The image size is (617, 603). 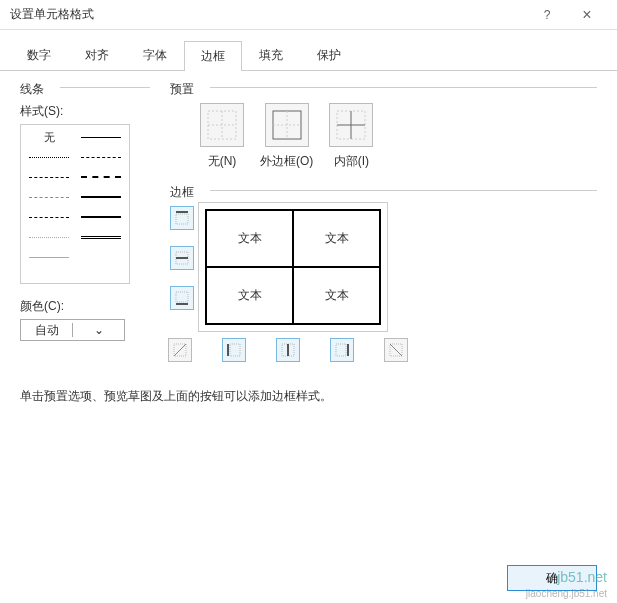 I want to click on line-style-none: 无, so click(x=49, y=137).